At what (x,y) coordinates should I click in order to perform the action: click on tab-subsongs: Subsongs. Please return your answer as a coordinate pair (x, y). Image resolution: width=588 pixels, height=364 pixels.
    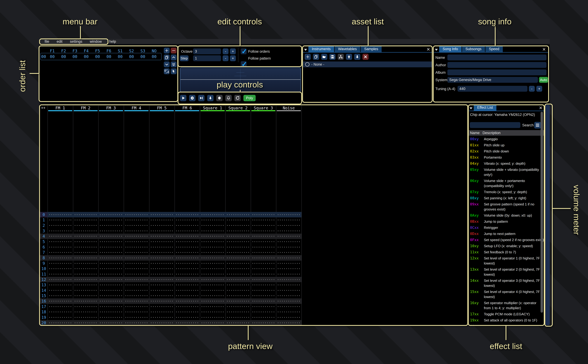
    Looking at the image, I should click on (474, 49).